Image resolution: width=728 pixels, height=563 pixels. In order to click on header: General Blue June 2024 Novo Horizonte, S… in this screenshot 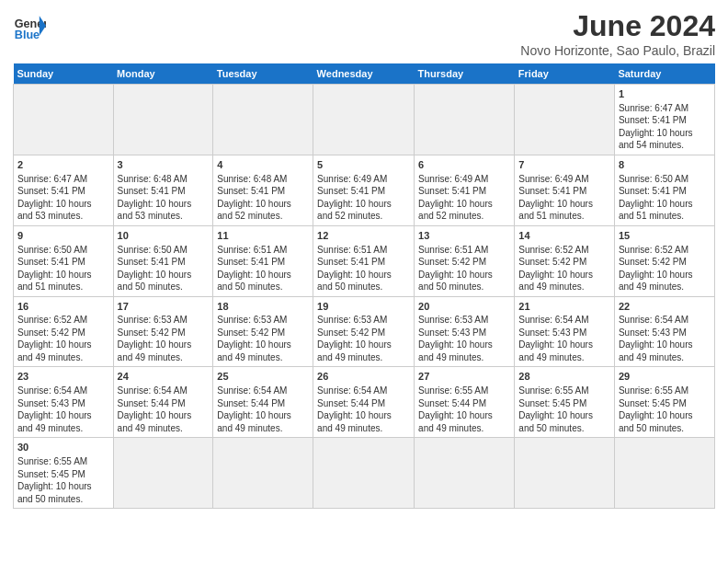, I will do `click(364, 33)`.